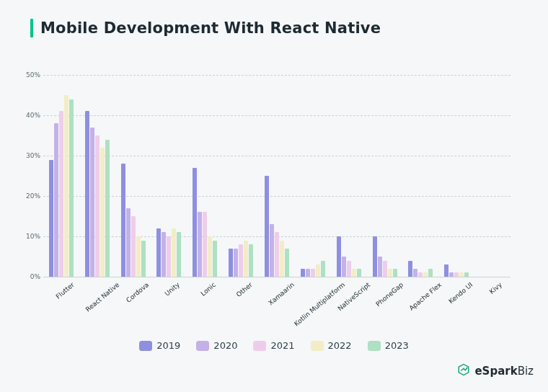 The height and width of the screenshot is (392, 548). Describe the element at coordinates (30, 156) in the screenshot. I see `y-tick-label: 30%` at that location.